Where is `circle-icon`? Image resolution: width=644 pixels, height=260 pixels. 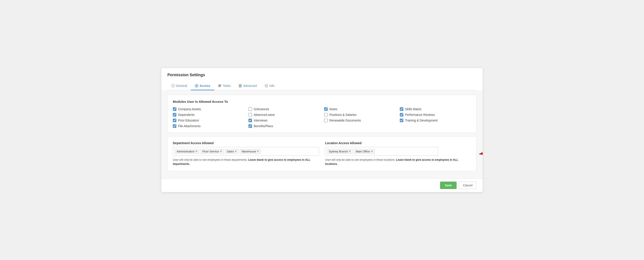 circle-icon is located at coordinates (173, 86).